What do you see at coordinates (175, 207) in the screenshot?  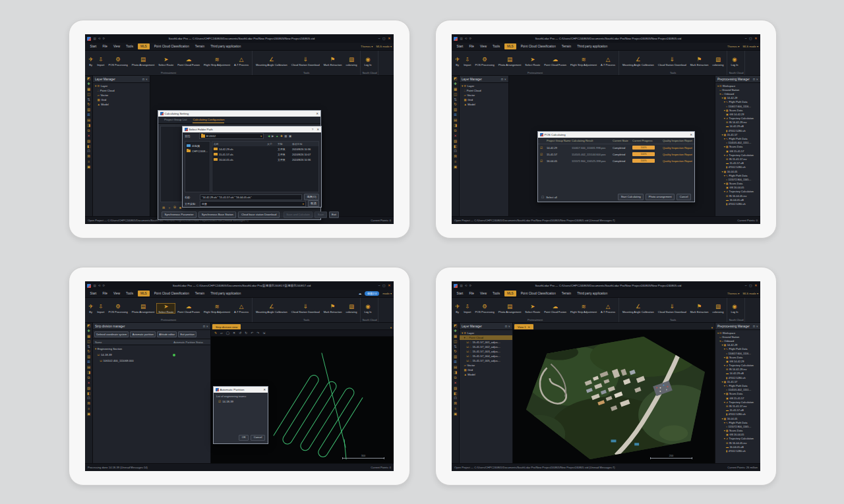 I see `dialog-tool-icon: ⧉` at bounding box center [175, 207].